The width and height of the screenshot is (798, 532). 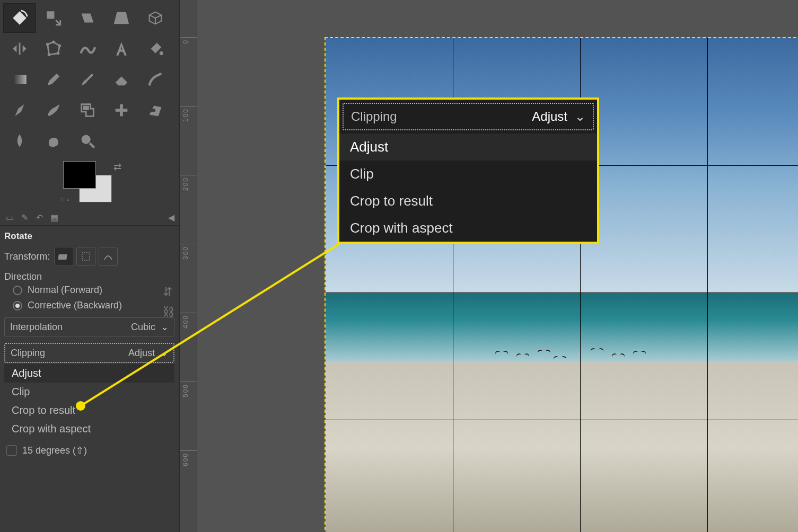 I want to click on callout-option-crop-to-result: Crop to result, so click(x=468, y=201).